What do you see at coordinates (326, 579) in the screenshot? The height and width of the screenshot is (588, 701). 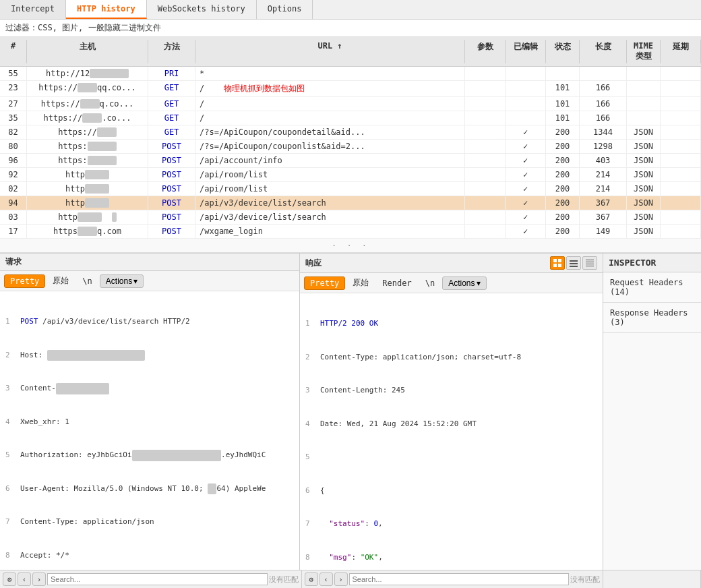 I see `response-search-back-button: ‹` at bounding box center [326, 579].